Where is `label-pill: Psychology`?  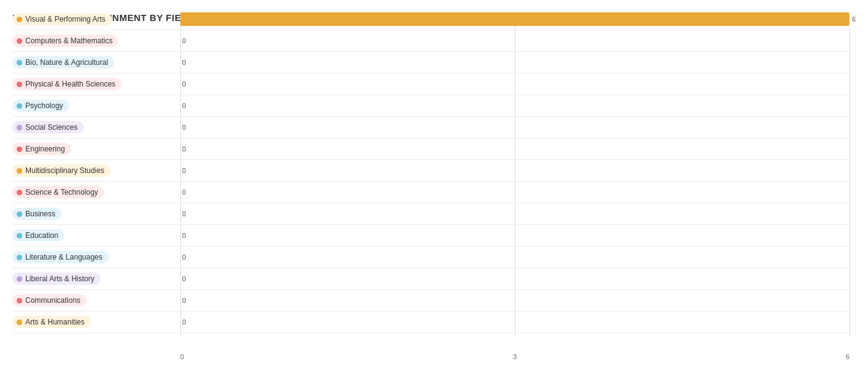 label-pill: Psychology is located at coordinates (41, 106).